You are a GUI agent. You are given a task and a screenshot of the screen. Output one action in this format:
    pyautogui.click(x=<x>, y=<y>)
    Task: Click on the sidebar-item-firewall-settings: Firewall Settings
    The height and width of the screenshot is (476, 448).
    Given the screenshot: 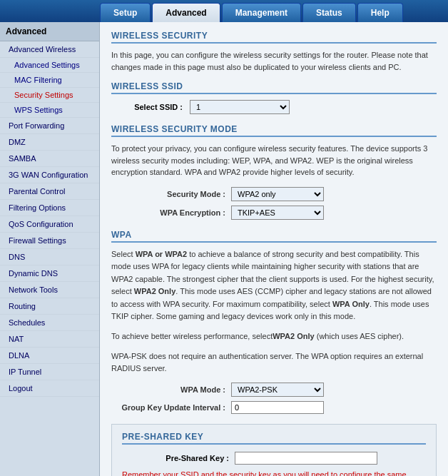 What is the action you would take?
    pyautogui.click(x=50, y=241)
    